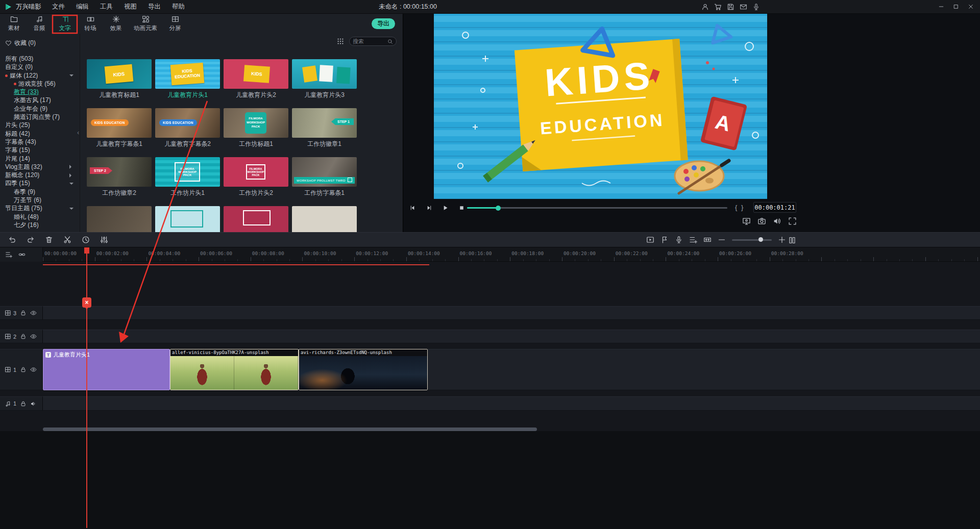 Image resolution: width=980 pixels, height=529 pixels. What do you see at coordinates (34, 404) in the screenshot?
I see `speaker-icon` at bounding box center [34, 404].